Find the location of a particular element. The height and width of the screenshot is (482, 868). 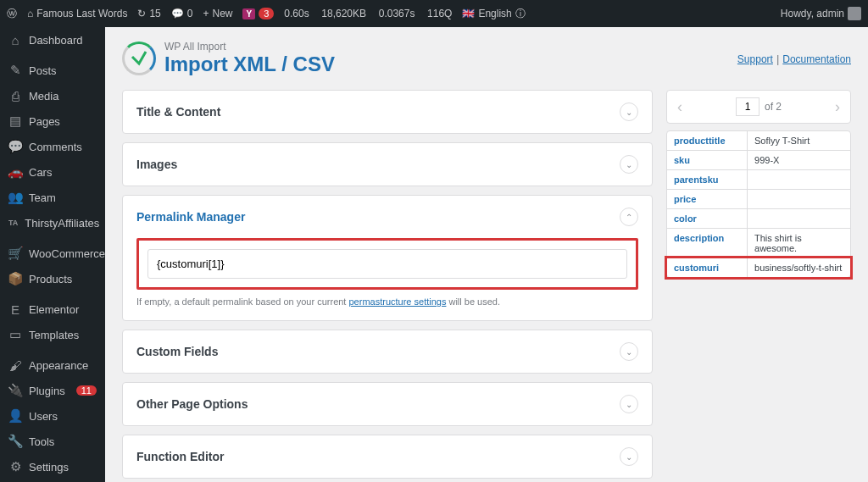

avatar-icon is located at coordinates (854, 14).